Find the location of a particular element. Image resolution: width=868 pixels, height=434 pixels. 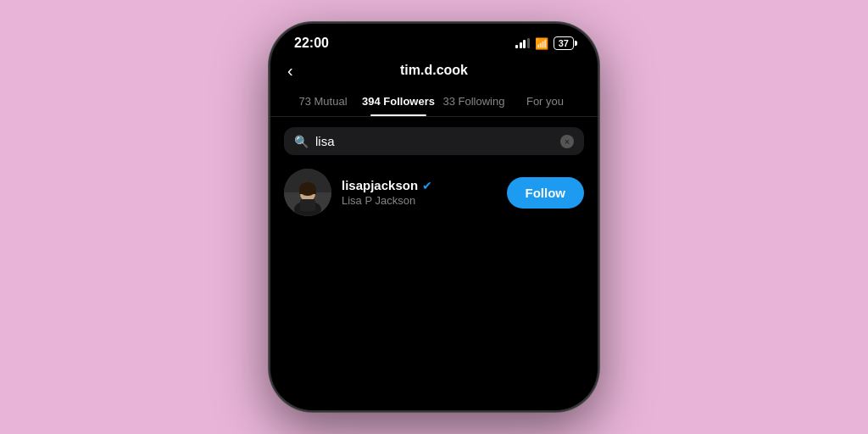

verified-icon: ✔ is located at coordinates (427, 186).